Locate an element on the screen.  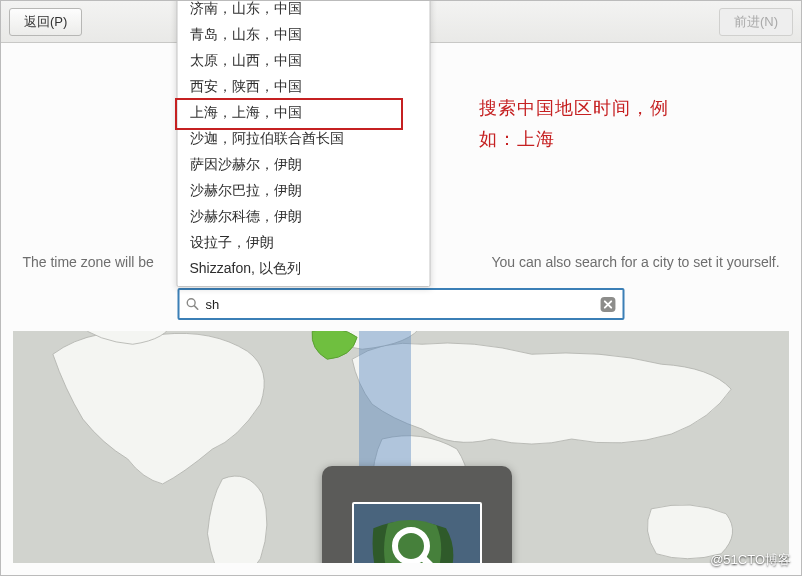
back-button: 返回(P) is located at coordinates (46, 22).